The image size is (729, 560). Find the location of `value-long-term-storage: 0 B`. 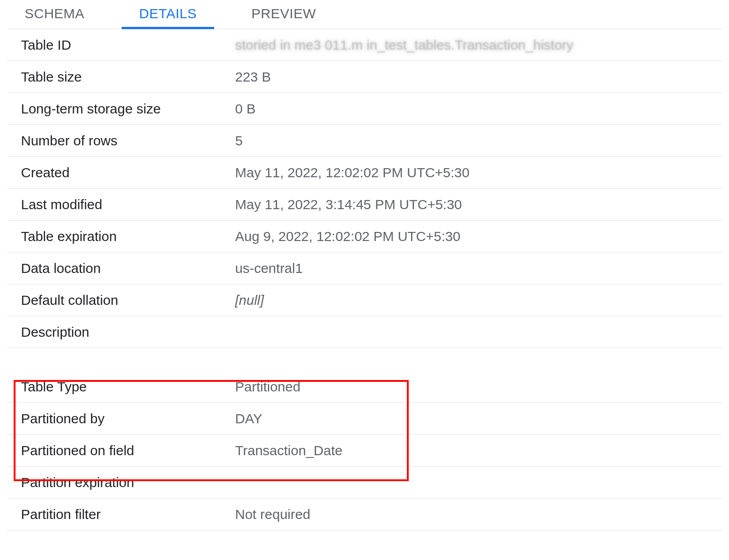

value-long-term-storage: 0 B is located at coordinates (476, 109).